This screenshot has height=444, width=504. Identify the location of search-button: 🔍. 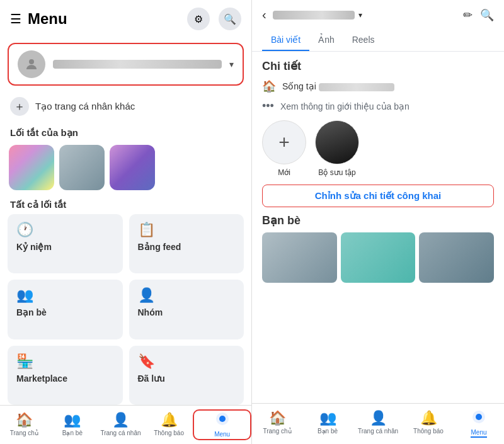
(230, 19).